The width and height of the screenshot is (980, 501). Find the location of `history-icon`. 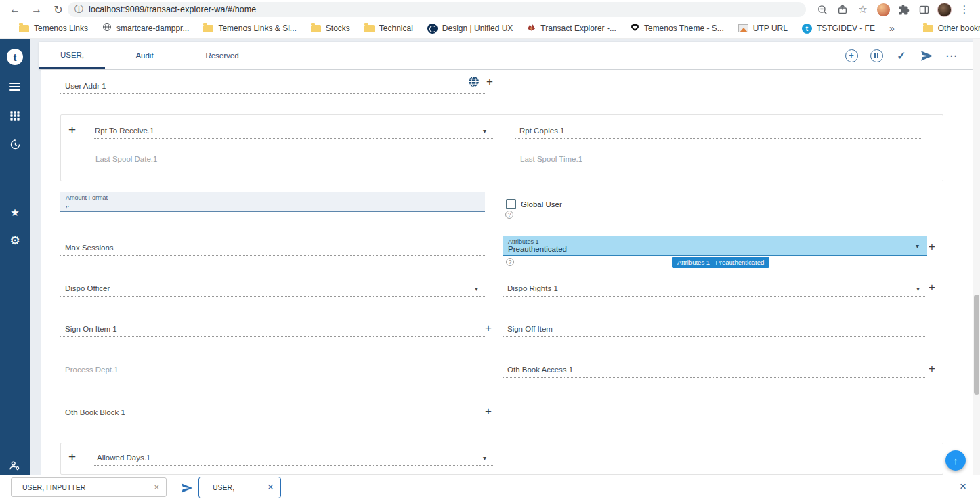

history-icon is located at coordinates (15, 145).